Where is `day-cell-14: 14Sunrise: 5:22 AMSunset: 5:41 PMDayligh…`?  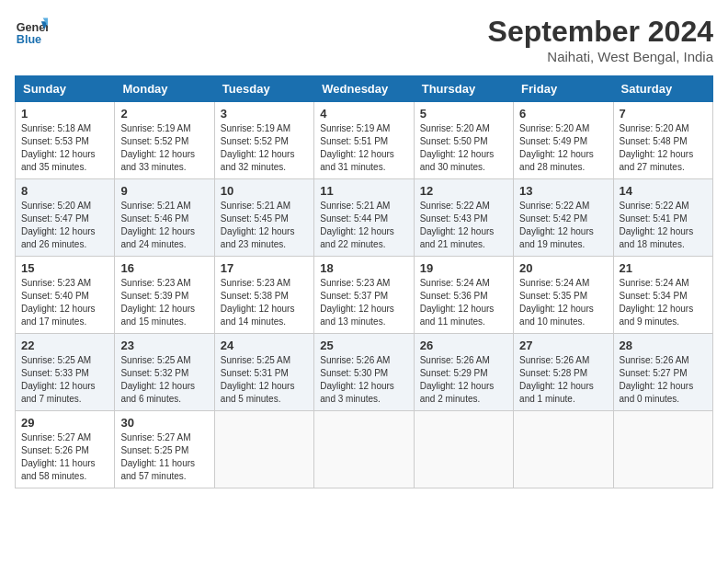 day-cell-14: 14Sunrise: 5:22 AMSunset: 5:41 PMDayligh… is located at coordinates (663, 218).